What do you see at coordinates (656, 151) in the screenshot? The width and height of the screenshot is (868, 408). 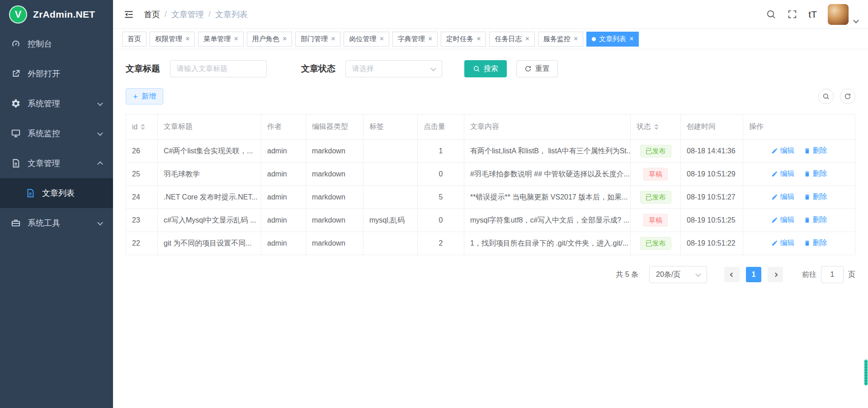 I see `status-badge: 已发布` at bounding box center [656, 151].